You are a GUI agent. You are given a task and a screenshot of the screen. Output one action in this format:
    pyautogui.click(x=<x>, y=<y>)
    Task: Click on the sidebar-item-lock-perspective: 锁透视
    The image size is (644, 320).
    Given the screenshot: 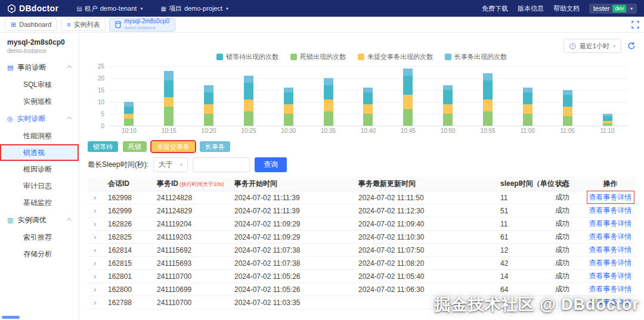 What is the action you would take?
    pyautogui.click(x=39, y=153)
    